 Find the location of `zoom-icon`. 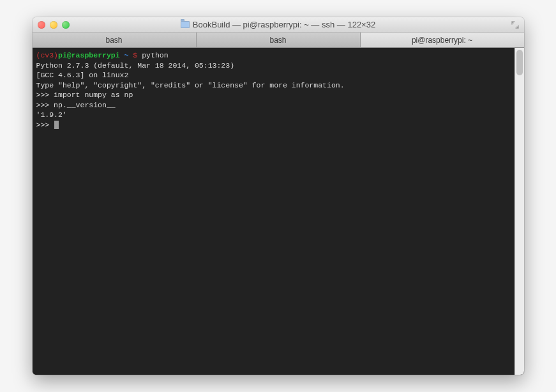

zoom-icon is located at coordinates (66, 25).